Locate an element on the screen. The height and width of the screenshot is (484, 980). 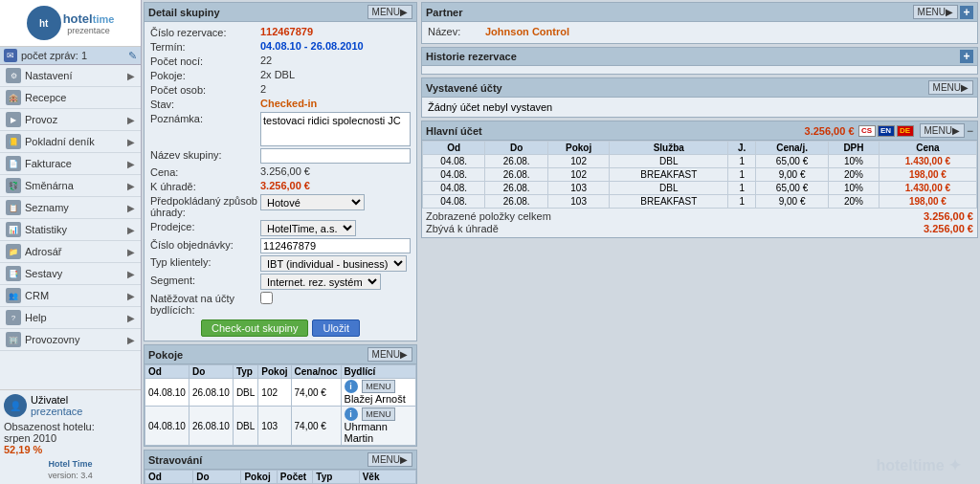
sidebar-footer: 👤 Uživatel prezentace Obsazenost hotelu:… is located at coordinates (71, 436).